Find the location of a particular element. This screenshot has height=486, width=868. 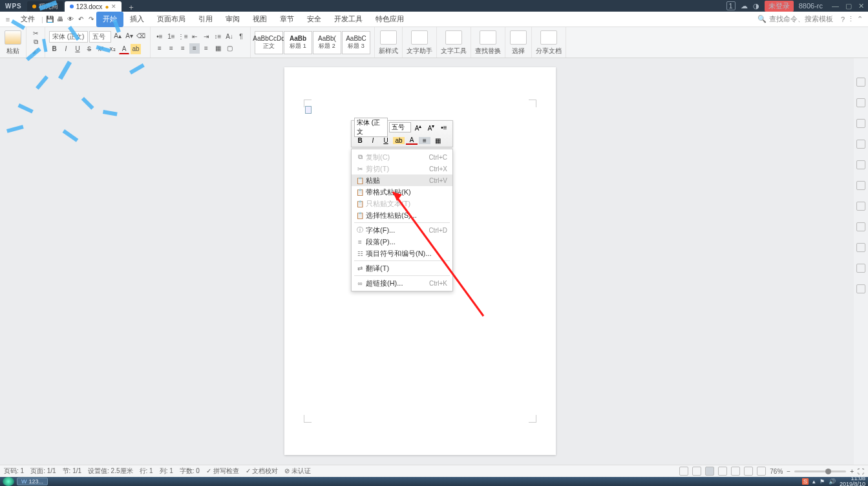

status-page: 页码: 1 is located at coordinates (14, 471).